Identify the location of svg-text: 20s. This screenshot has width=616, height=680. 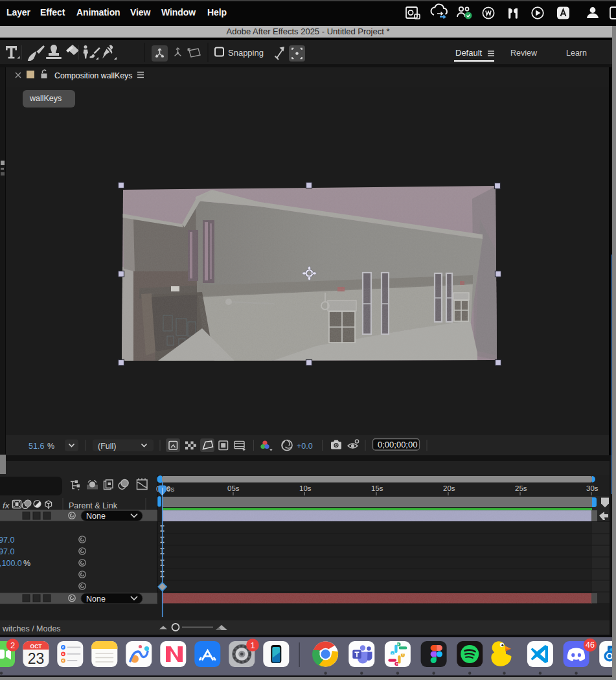
(450, 488).